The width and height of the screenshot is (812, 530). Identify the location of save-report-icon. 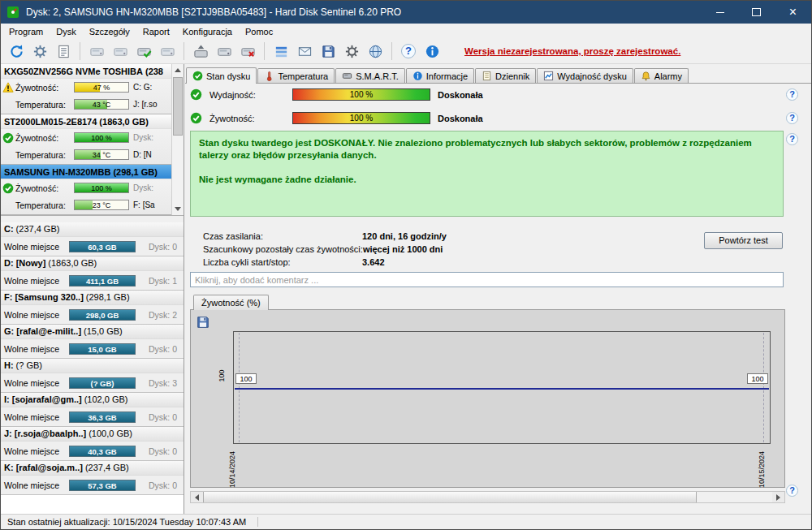
(328, 51).